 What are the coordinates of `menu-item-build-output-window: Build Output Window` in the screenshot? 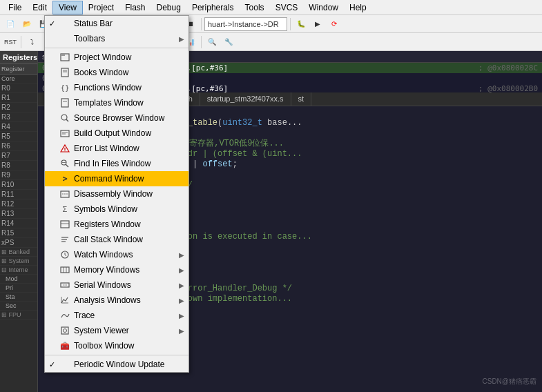 It's located at (117, 133).